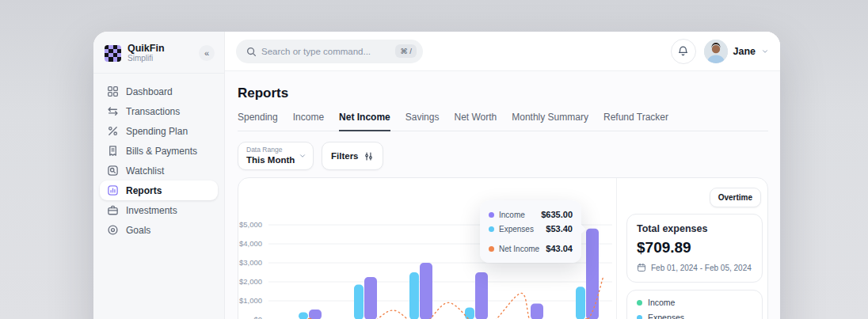 The image size is (868, 319). Describe the element at coordinates (531, 231) in the screenshot. I see `chart-tooltip-rows: Income$635.00Expenses$53.40Net Income$43…` at that location.